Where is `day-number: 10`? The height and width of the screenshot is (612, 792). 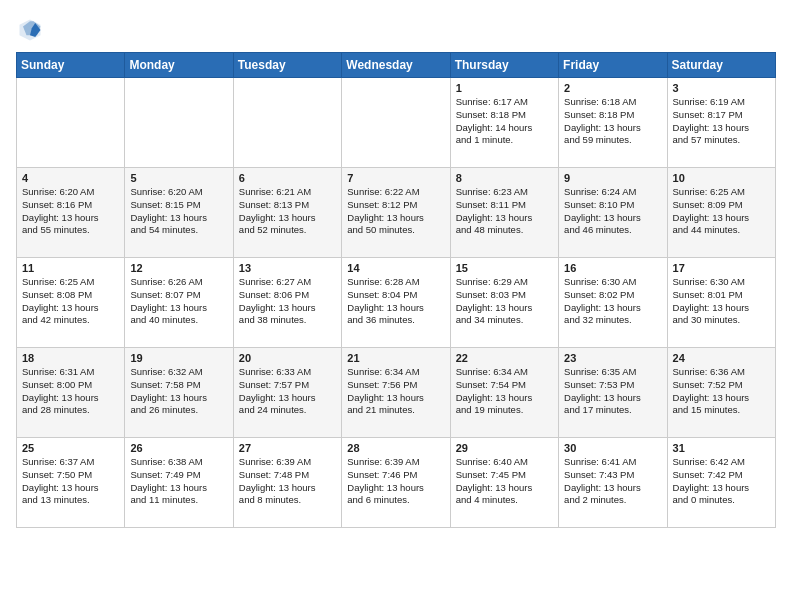
day-number: 10 is located at coordinates (722, 178).